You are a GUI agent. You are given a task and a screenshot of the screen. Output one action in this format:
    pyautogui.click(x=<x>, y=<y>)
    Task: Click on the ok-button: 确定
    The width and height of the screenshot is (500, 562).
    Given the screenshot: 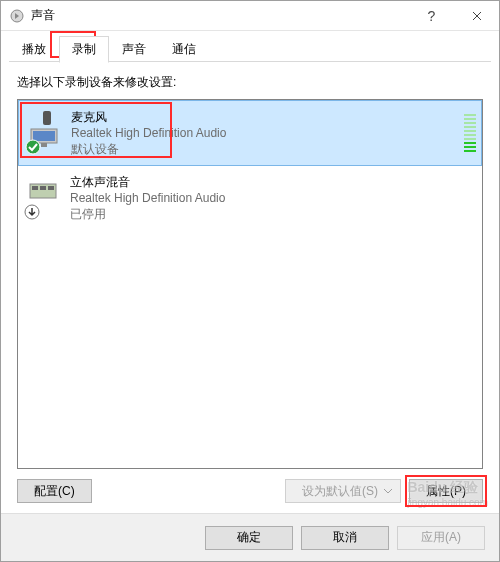 What is the action you would take?
    pyautogui.click(x=249, y=538)
    